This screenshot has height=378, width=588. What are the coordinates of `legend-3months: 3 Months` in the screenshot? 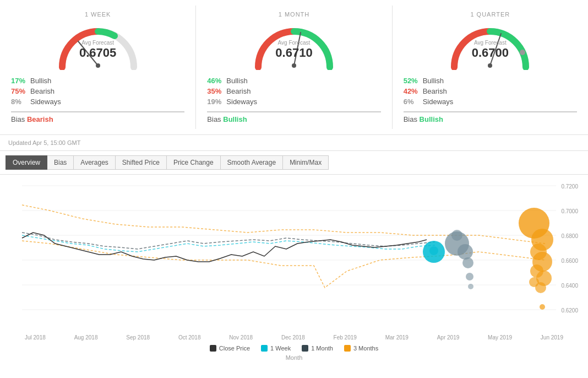 It's located at (361, 348).